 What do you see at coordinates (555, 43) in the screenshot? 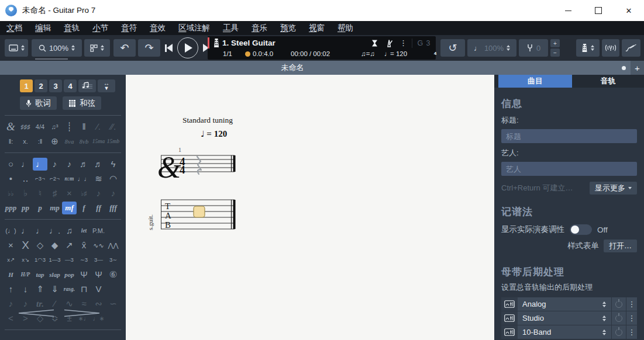
I see `transpose-up-button: +` at bounding box center [555, 43].